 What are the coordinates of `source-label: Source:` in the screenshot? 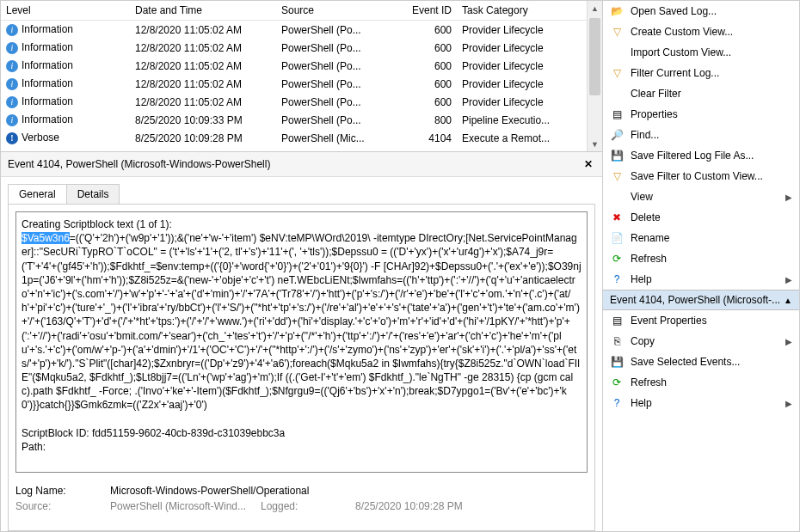 It's located at (63, 506).